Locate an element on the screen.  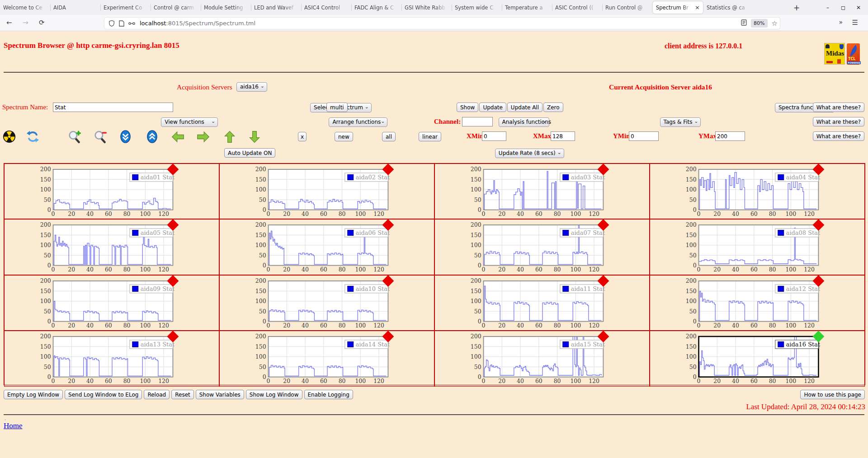
spectrum-plot: 020406080100120050100150200 aida08 Stat is located at coordinates (757, 247).